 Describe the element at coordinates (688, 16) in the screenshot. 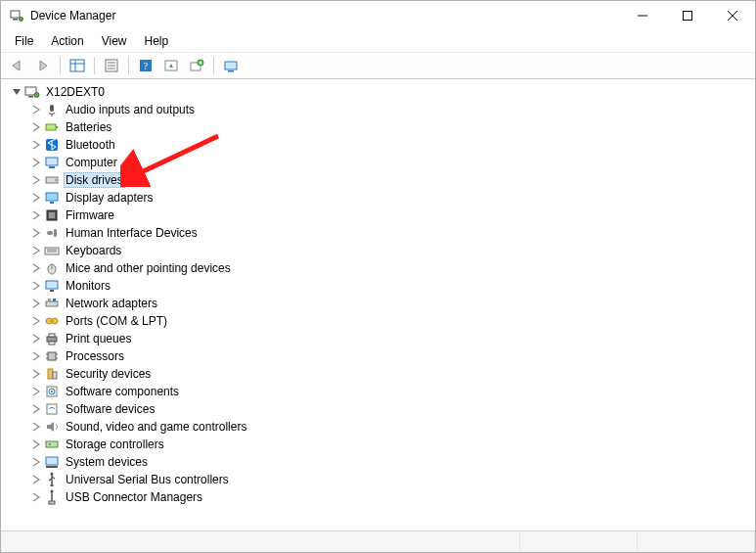

I see `maximize-button` at that location.